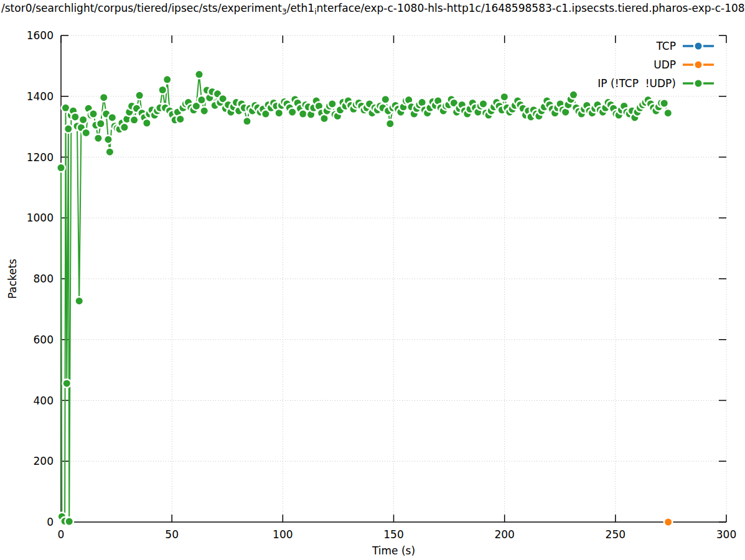 Image resolution: width=745 pixels, height=560 pixels. I want to click on chart-title-part: /eth1, so click(301, 8).